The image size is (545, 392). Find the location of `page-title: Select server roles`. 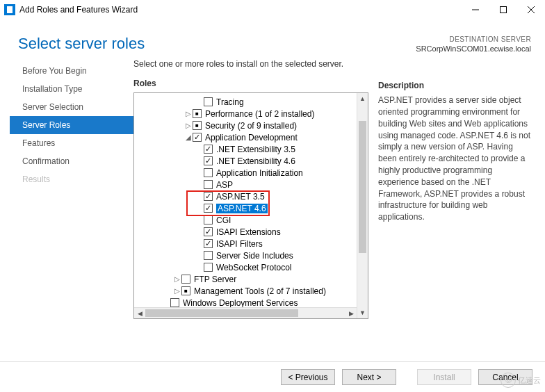

page-title: Select server roles is located at coordinates (81, 44).